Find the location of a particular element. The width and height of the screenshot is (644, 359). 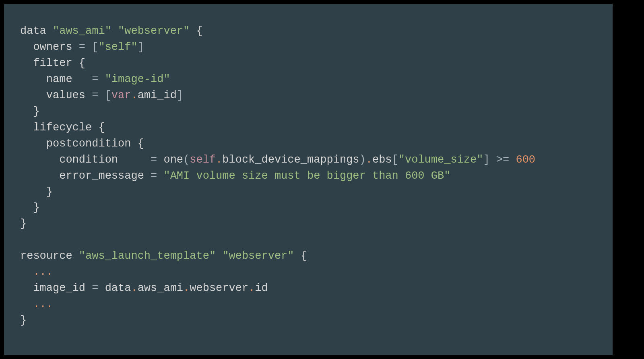

code-token: values is located at coordinates (56, 95).